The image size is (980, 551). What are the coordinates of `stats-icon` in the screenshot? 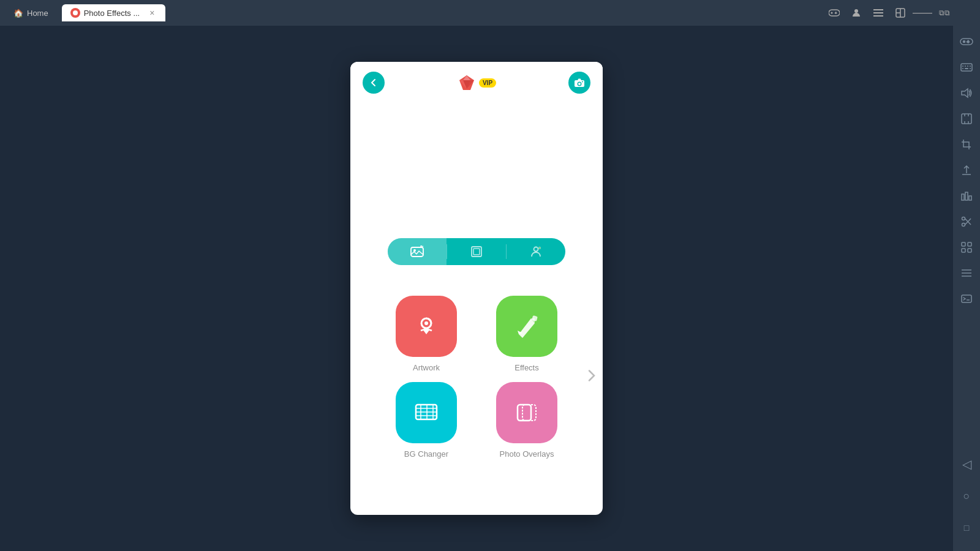 It's located at (967, 196).